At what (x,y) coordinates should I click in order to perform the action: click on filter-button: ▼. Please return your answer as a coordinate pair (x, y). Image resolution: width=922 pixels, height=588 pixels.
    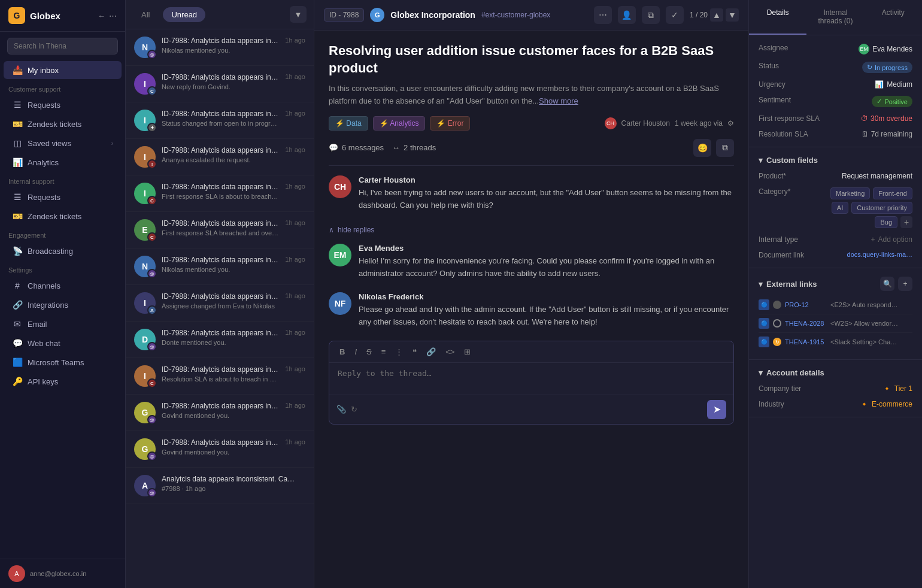
    Looking at the image, I should click on (298, 14).